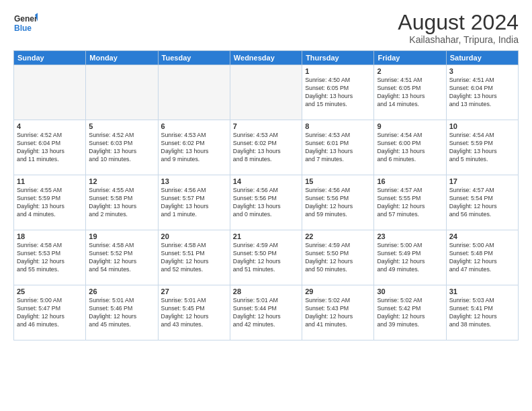 The width and height of the screenshot is (532, 411). What do you see at coordinates (482, 203) in the screenshot?
I see `day-info: Sunrise: 4:57 AM Sunset: 5:54 PM Dayligh…` at bounding box center [482, 203].